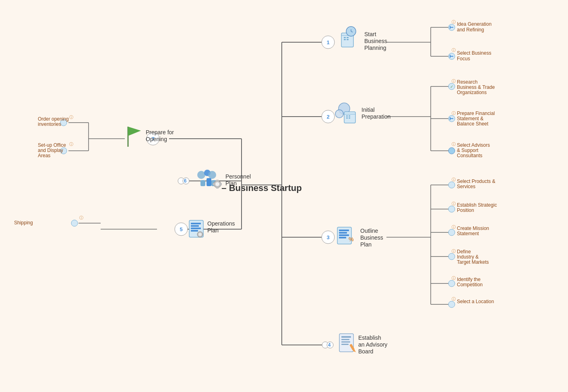 This screenshot has height=392, width=568. I want to click on svg-text: & Support, so click(468, 150).